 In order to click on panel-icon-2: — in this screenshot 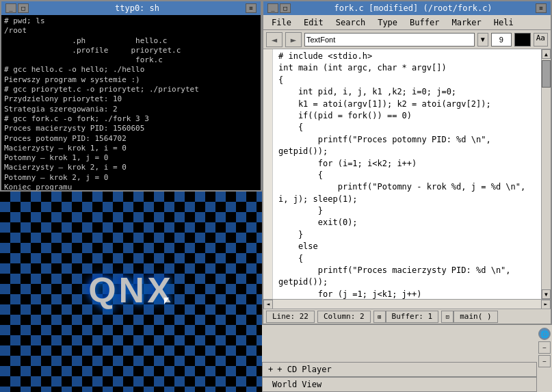, I will do `click(544, 361)`.